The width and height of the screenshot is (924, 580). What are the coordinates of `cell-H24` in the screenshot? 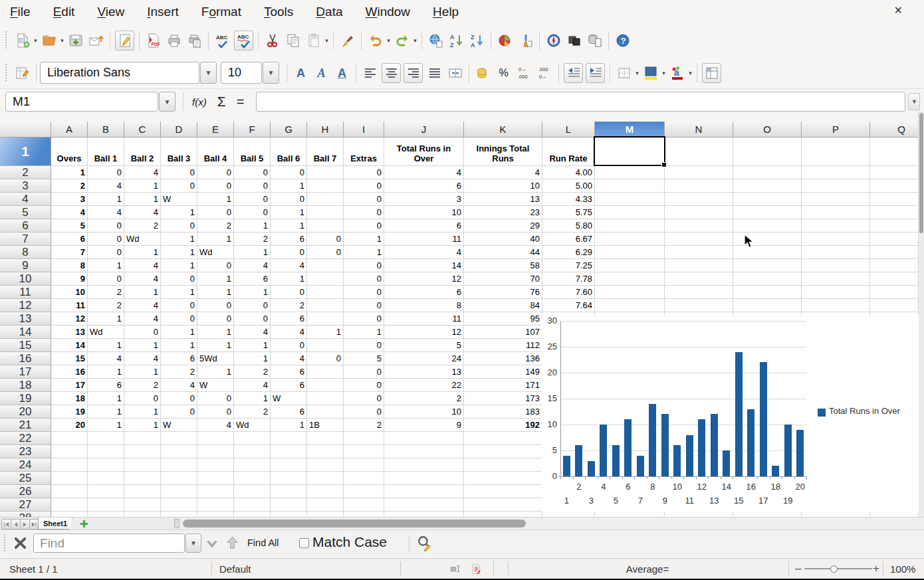 It's located at (326, 465).